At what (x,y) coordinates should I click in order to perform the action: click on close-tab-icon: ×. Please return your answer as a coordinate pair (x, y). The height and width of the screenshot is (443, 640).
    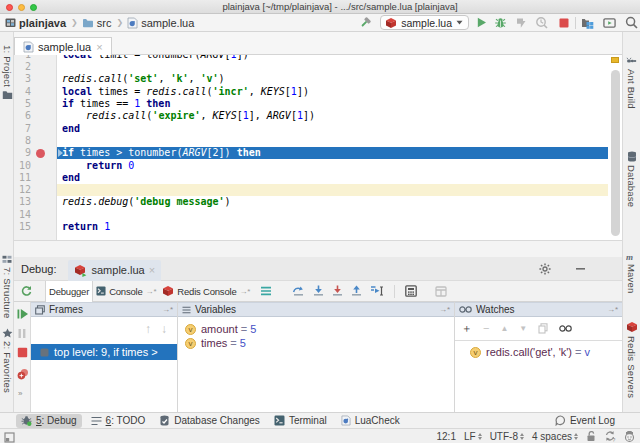
    Looking at the image, I should click on (99, 47).